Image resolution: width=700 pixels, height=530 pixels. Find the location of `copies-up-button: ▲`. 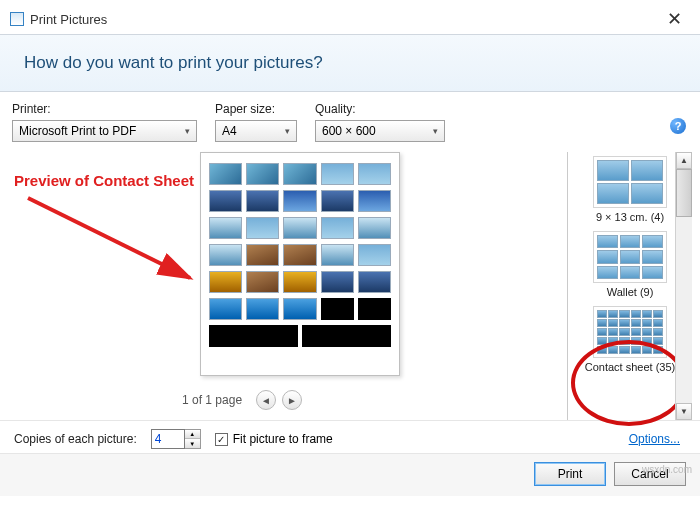

copies-up-button: ▲ is located at coordinates (192, 434).